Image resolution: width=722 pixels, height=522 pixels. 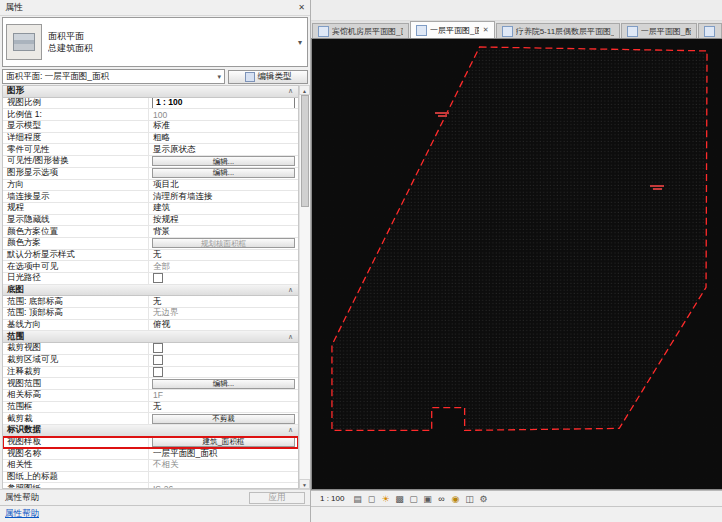 What do you see at coordinates (452, 30) in the screenshot?
I see `view-tab: 一层平面图_面积✕` at bounding box center [452, 30].